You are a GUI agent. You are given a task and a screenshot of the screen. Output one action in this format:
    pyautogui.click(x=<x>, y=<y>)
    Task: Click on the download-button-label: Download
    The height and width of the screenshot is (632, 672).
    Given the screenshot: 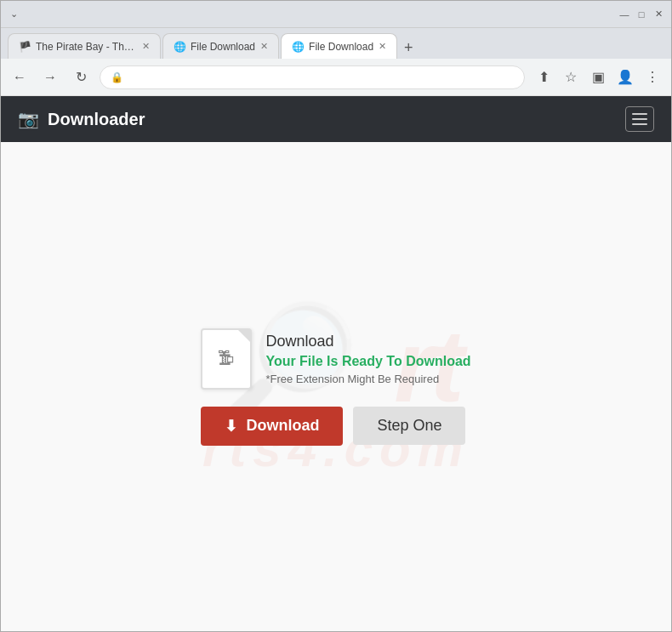 What is the action you would take?
    pyautogui.click(x=282, y=425)
    